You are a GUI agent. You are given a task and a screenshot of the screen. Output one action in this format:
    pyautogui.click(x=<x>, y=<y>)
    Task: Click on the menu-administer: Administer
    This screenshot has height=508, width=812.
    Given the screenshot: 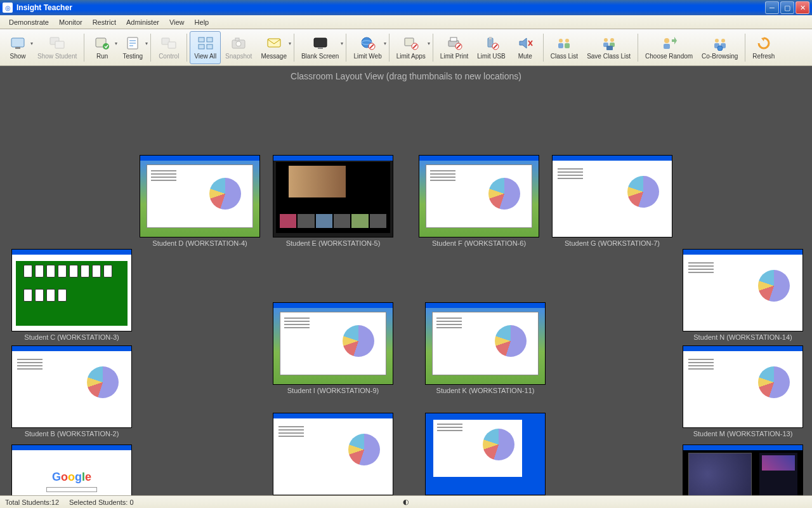 What is the action you would take?
    pyautogui.click(x=143, y=22)
    